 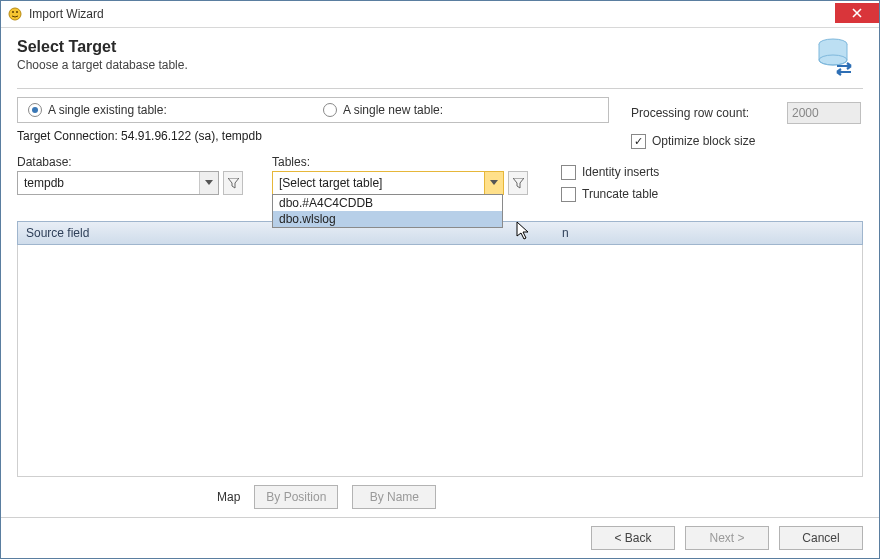 I want to click on wizard-footer: < Back Next > Cancel, so click(x=440, y=538).